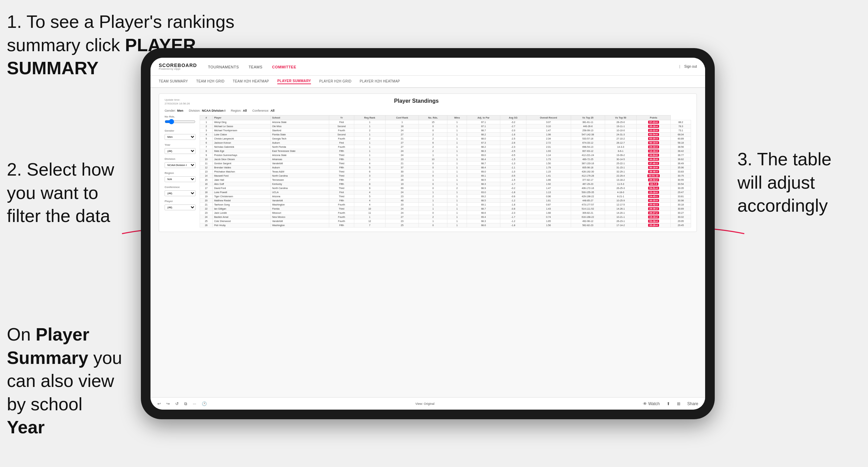  I want to click on table-row: 20Matthew RiedelVanderbiltFifth4481168.5…, so click(445, 201).